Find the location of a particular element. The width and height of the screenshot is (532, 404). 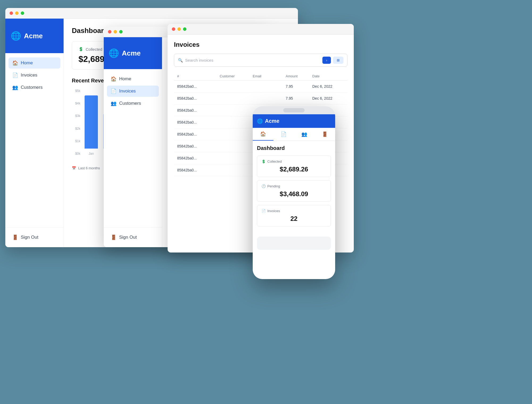

filter-button: ⊞ is located at coordinates (338, 60).